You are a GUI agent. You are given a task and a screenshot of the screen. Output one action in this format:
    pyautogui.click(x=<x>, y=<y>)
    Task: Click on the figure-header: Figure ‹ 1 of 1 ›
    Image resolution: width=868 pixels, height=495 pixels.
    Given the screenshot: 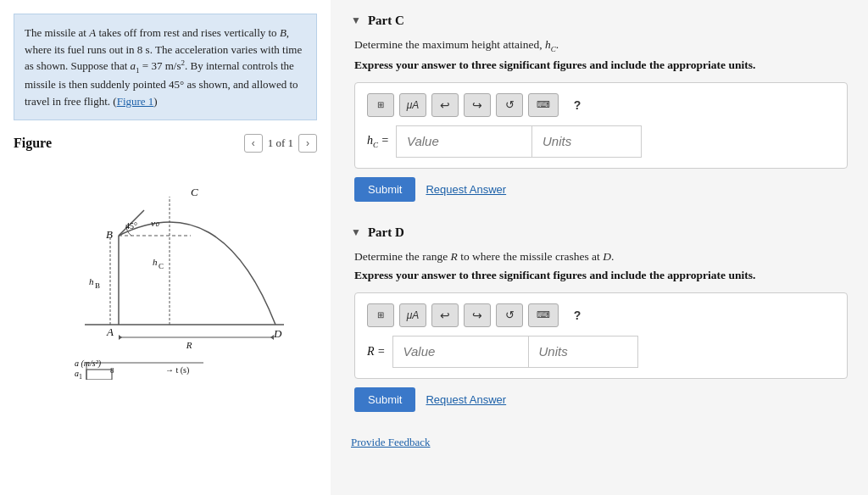 What is the action you would take?
    pyautogui.click(x=165, y=143)
    